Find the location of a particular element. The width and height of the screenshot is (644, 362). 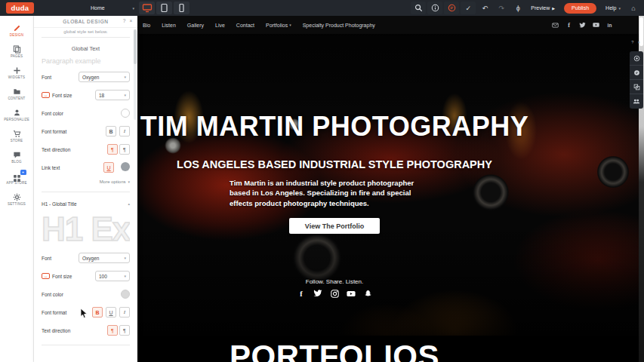

mobile-icon is located at coordinates (181, 8).